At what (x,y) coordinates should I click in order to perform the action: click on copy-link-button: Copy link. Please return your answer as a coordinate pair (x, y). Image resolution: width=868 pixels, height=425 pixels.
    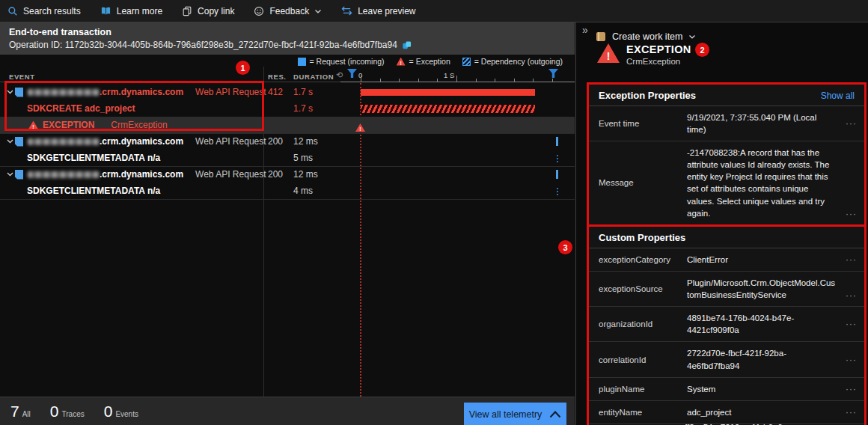
    Looking at the image, I should click on (208, 11).